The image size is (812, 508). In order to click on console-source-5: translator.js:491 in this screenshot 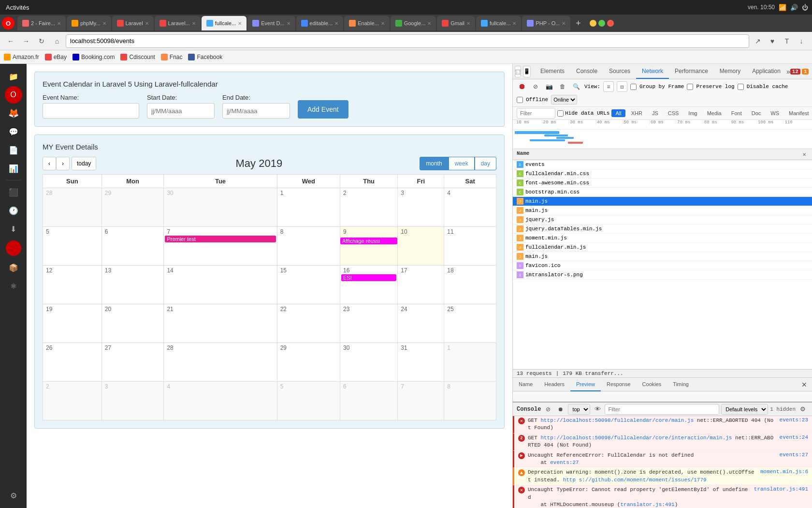, I will do `click(781, 489)`.